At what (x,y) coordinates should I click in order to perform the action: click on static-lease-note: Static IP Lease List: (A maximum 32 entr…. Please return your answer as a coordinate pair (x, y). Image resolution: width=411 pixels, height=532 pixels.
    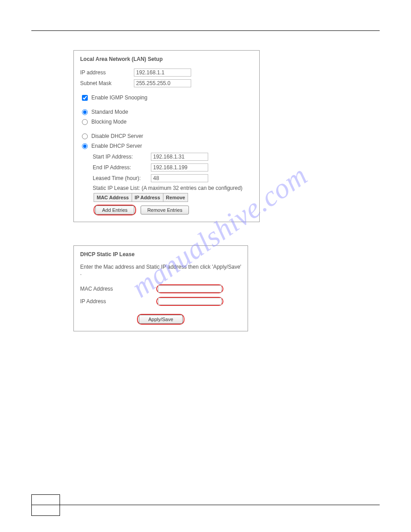
    Looking at the image, I should click on (173, 188).